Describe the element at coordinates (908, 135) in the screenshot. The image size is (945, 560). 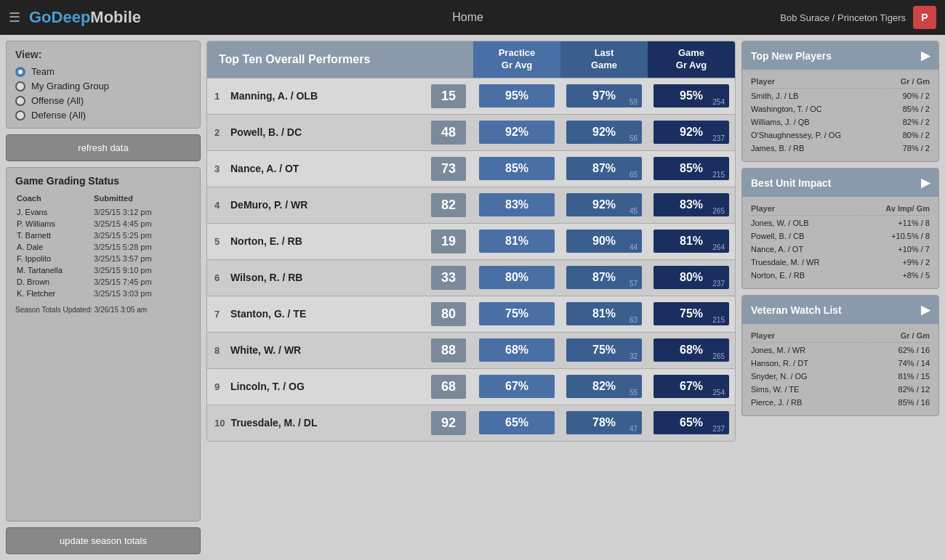
I see `right-player-stat: 80% / 2` at that location.